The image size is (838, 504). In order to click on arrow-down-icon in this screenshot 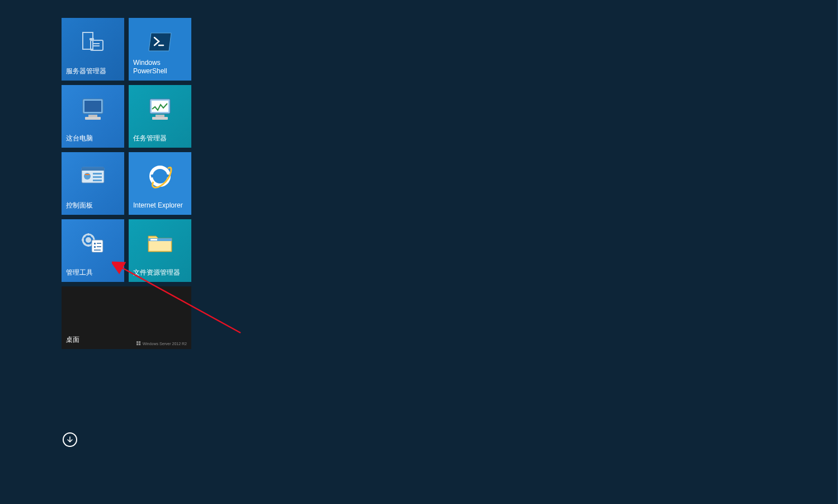, I will do `click(70, 440)`.